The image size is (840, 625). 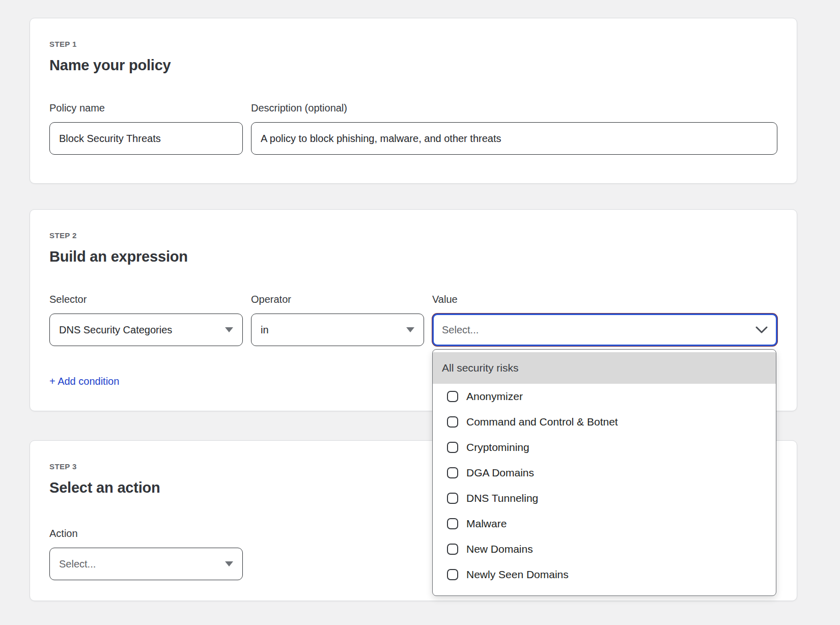 I want to click on dropdown-option-label: Command and Control & Botnet, so click(x=542, y=422).